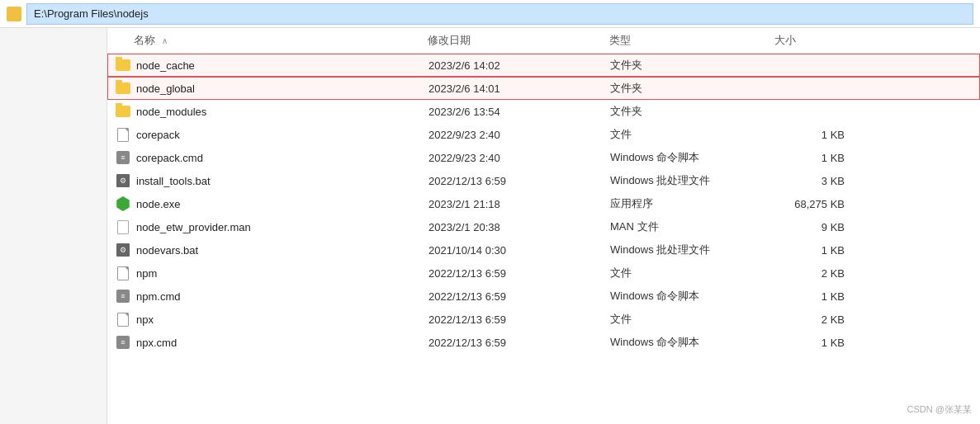 Image resolution: width=980 pixels, height=424 pixels. Describe the element at coordinates (817, 205) in the screenshot. I see `file-size-cell: 68,275 KB` at that location.